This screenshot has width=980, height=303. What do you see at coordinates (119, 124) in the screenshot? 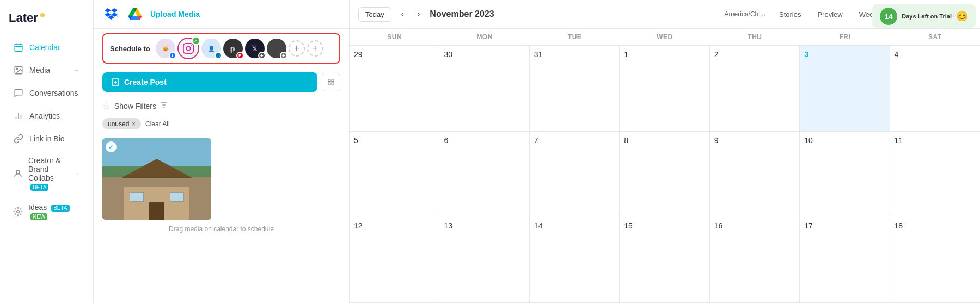
I see `filter-tag-label: unused` at bounding box center [119, 124].